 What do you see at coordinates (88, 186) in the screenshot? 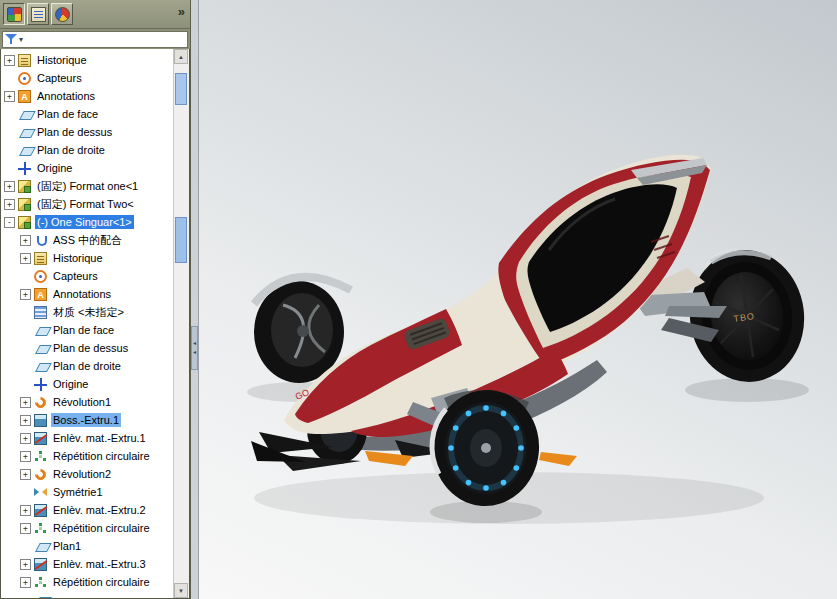
I see `tree-item-label: (固定) Format one<1` at bounding box center [88, 186].